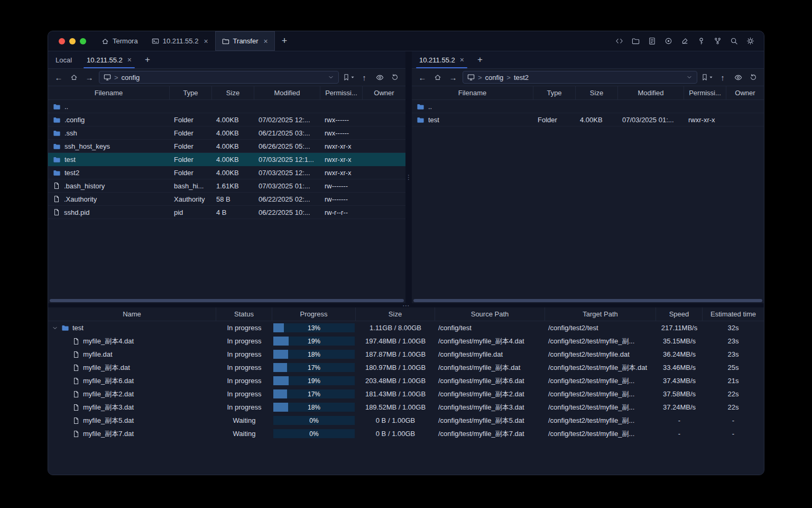 This screenshot has height=508, width=812. What do you see at coordinates (734, 41) in the screenshot?
I see `search-icon` at bounding box center [734, 41].